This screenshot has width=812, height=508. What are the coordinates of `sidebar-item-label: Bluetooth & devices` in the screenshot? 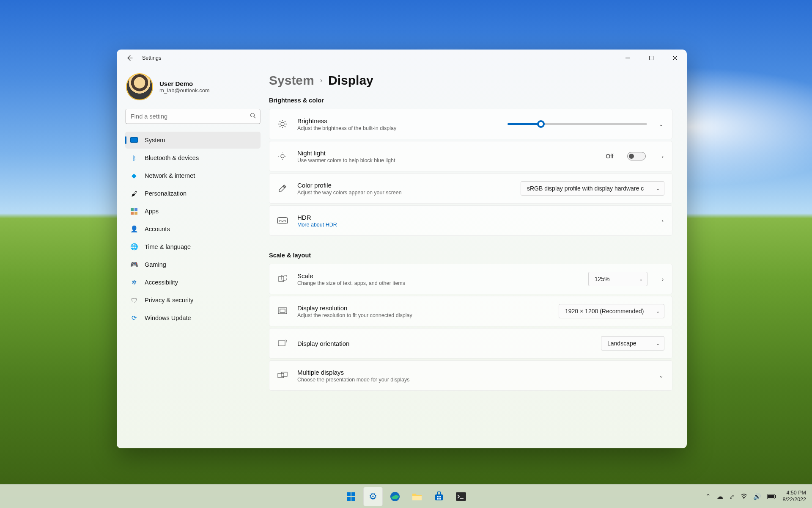 It's located at (172, 158).